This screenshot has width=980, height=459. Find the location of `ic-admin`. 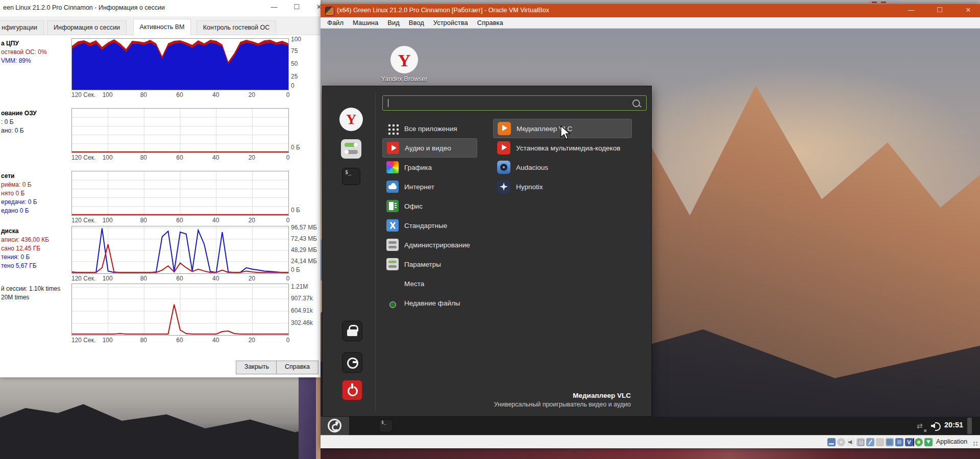

ic-admin is located at coordinates (393, 245).